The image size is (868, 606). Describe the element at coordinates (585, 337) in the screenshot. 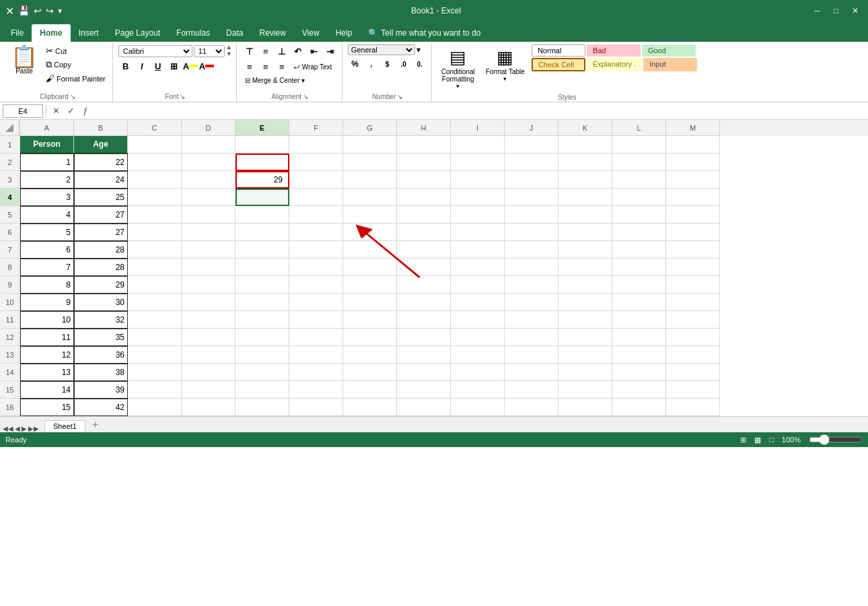

I see `cell-K12` at that location.